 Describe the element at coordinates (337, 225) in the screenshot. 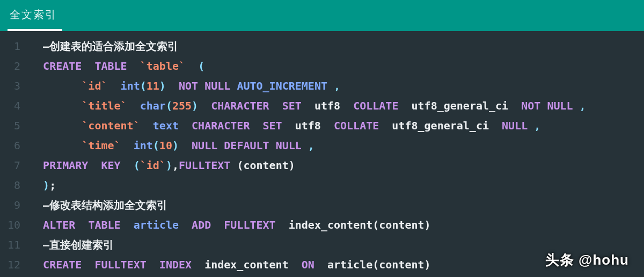

I see `code-line: ALTER TABLE article ADD FULLTEXT index_c…` at that location.